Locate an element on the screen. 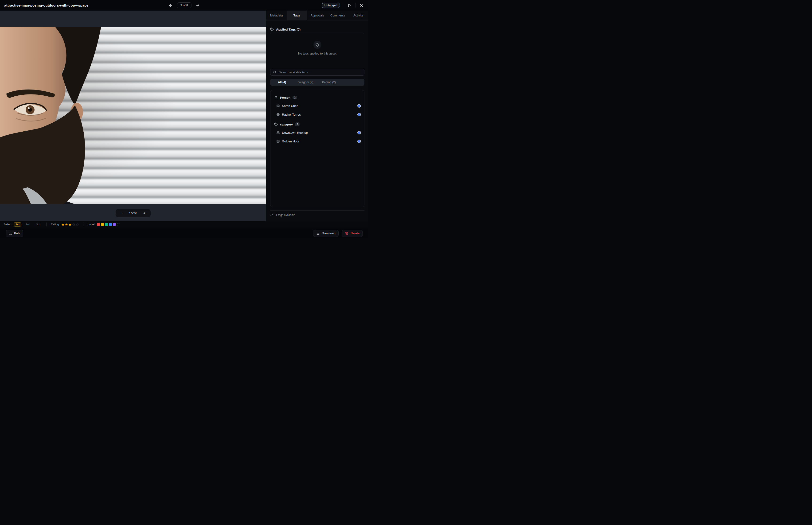  tag-group-category: category 2 is located at coordinates (318, 124).